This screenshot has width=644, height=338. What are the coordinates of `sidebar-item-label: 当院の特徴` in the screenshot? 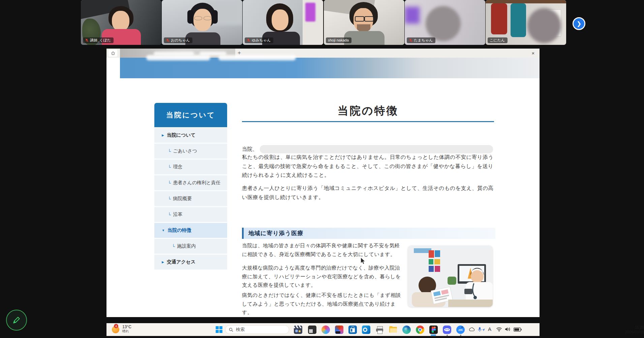 It's located at (179, 230).